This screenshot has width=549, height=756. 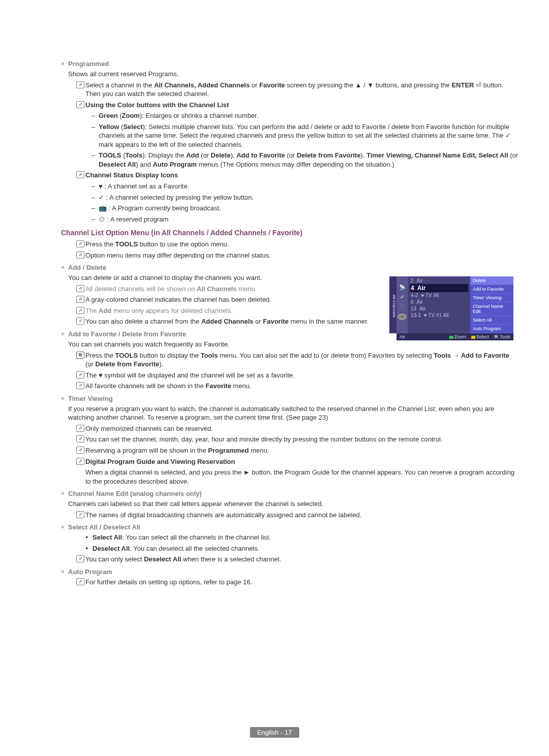 What do you see at coordinates (274, 733) in the screenshot?
I see `page-footer: English - 17` at bounding box center [274, 733].